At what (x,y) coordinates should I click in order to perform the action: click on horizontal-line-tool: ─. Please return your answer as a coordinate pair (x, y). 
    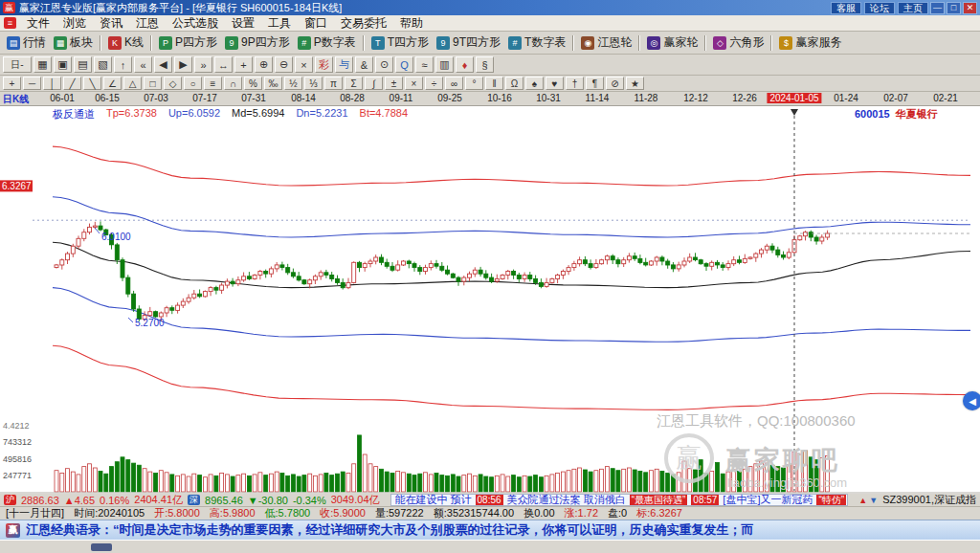
    Looking at the image, I should click on (33, 83).